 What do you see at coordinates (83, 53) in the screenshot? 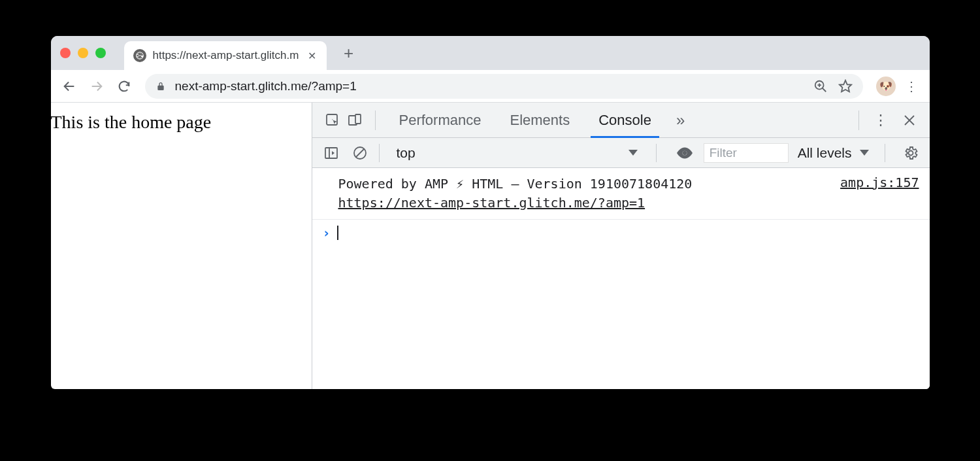
I see `window-controls` at bounding box center [83, 53].